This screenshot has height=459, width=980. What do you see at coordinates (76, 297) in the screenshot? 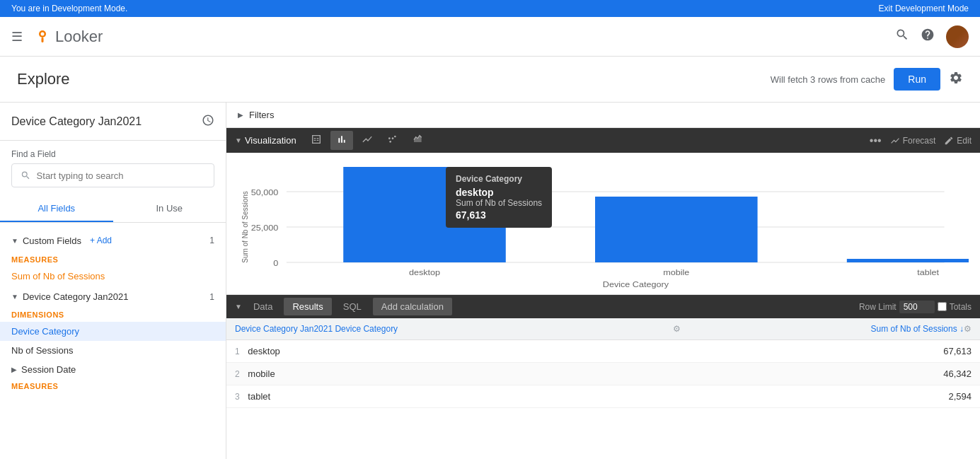
I see `device-category-label: Device Category Jan2021` at bounding box center [76, 297].